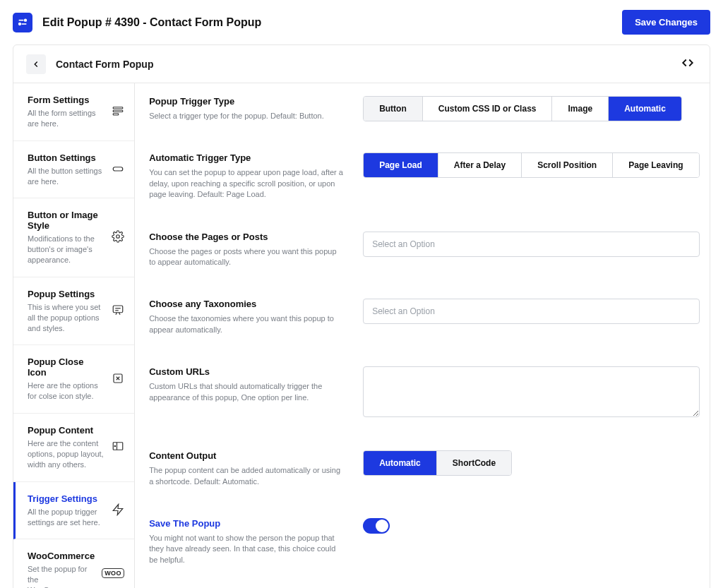 The height and width of the screenshot is (588, 723). What do you see at coordinates (246, 476) in the screenshot?
I see `field-desc: The popup content can be added automatic…` at bounding box center [246, 476].